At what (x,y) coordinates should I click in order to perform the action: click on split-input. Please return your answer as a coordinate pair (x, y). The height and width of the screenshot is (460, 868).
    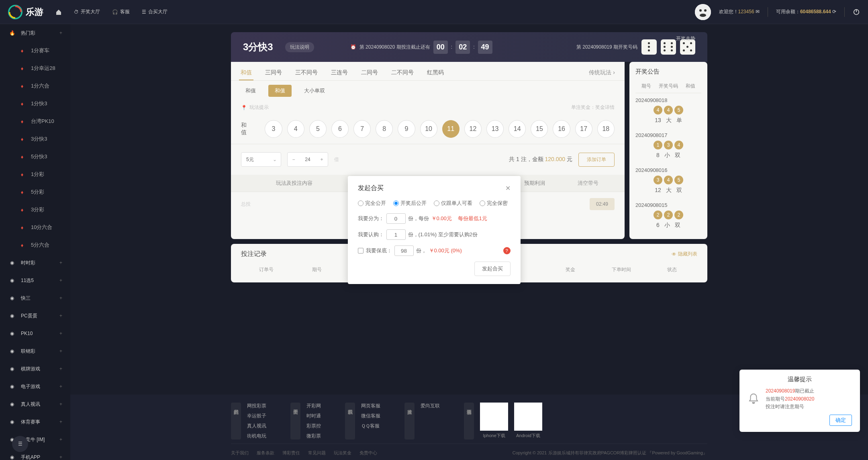
    Looking at the image, I should click on (396, 219).